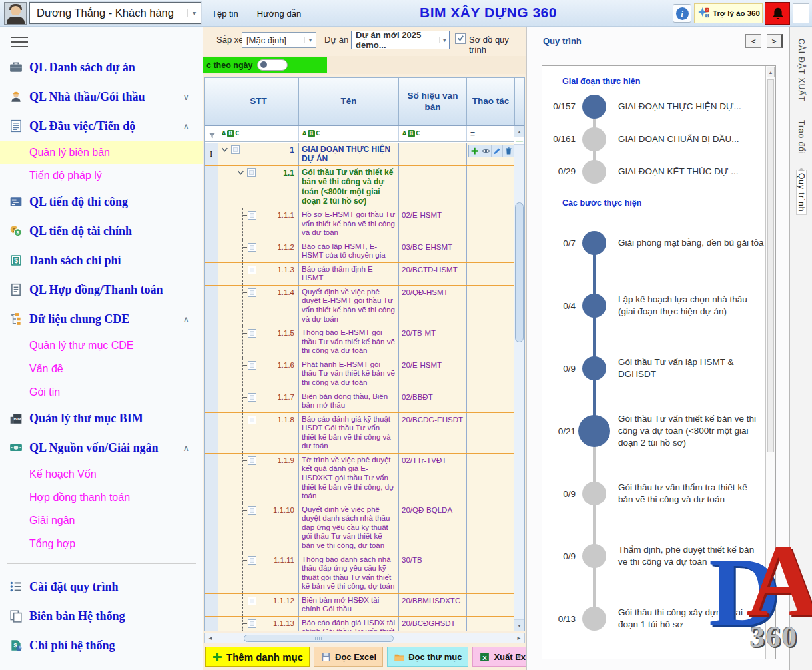 The width and height of the screenshot is (812, 670). I want to click on table-row: 1.1.1 Hồ sơ E-HSMT gói thầu Tư vấn thiết…, so click(360, 224).